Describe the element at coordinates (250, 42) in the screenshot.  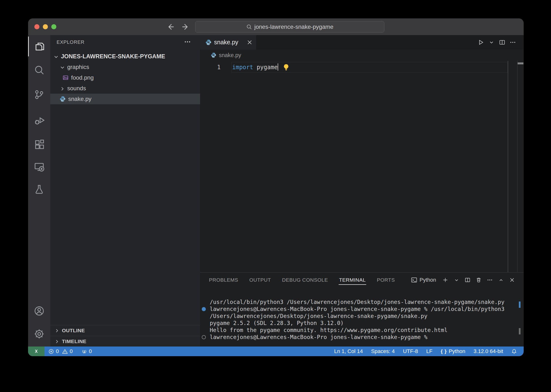
I see `close-tab-icon` at that location.